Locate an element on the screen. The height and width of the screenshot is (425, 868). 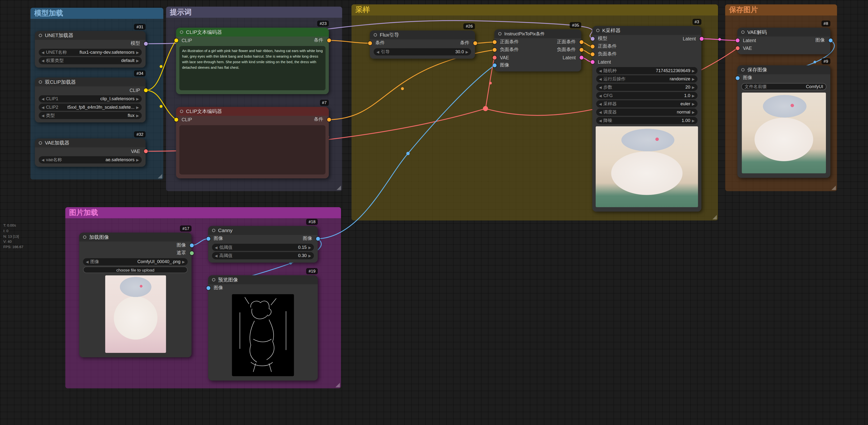
group-title: 模型加载 is located at coordinates (97, 13).